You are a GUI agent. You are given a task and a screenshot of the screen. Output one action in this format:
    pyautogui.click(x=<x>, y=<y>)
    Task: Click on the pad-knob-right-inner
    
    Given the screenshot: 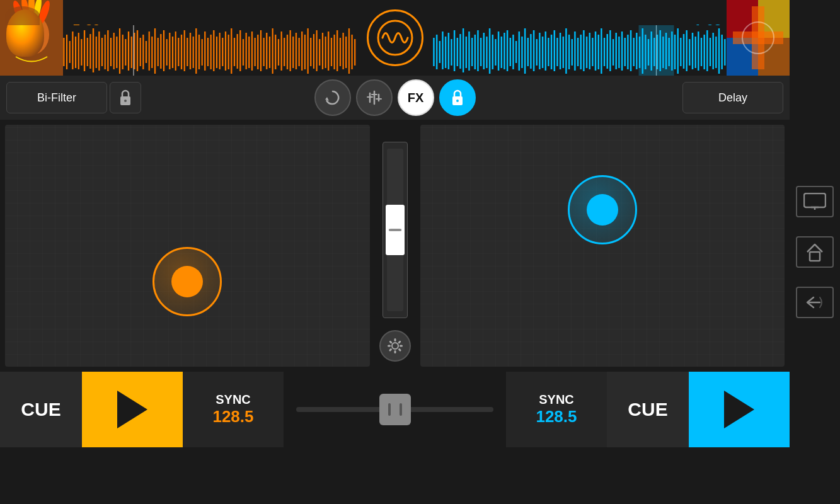 What is the action you would take?
    pyautogui.click(x=602, y=210)
    